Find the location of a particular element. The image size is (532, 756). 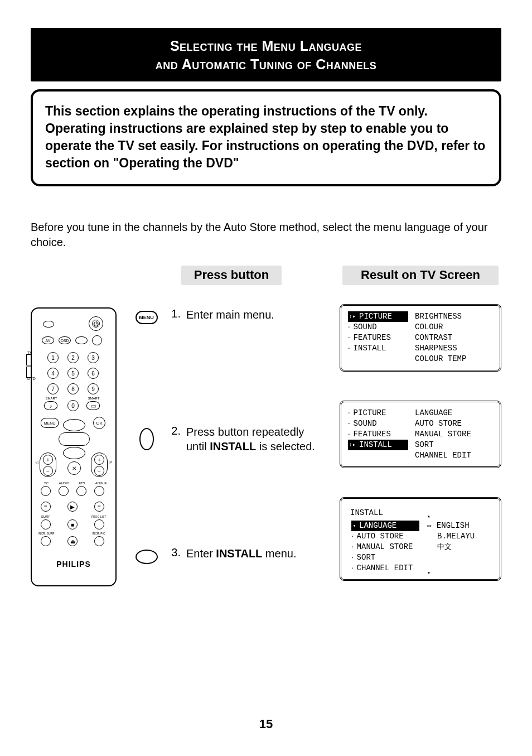

page-number: 15 is located at coordinates (266, 724).